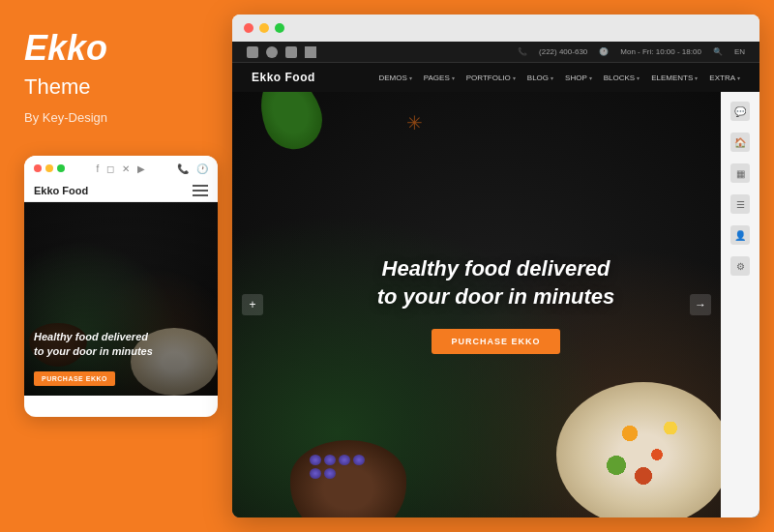 This screenshot has height=532, width=774. What do you see at coordinates (577, 77) in the screenshot?
I see `nav-item-label: SHOP` at bounding box center [577, 77].